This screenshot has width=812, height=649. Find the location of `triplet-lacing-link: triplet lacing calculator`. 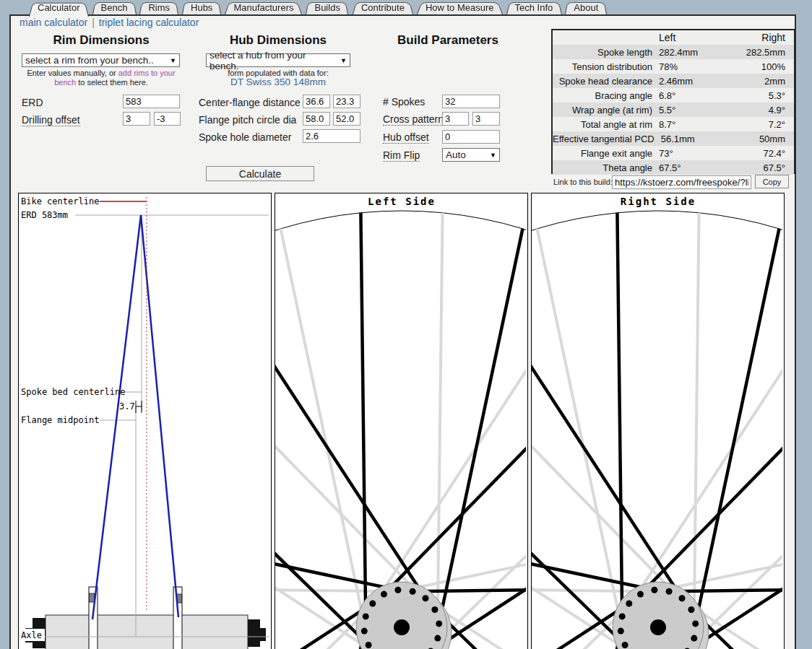

triplet-lacing-link: triplet lacing calculator is located at coordinates (149, 22).